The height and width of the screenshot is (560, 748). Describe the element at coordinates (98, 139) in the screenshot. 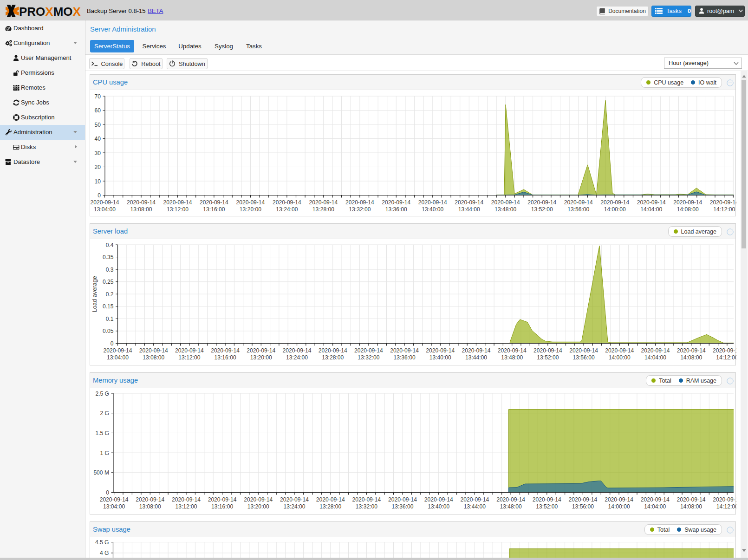

I see `svg-text: 40` at that location.